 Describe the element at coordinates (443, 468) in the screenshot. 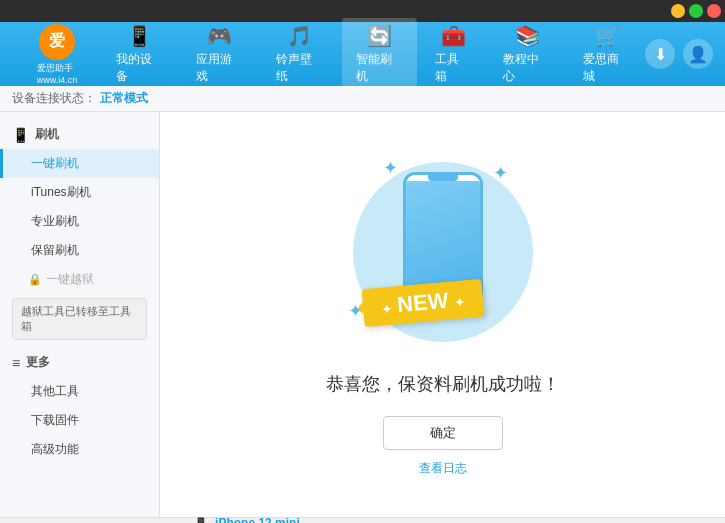

I see `re-backup-link: 查看日志` at that location.